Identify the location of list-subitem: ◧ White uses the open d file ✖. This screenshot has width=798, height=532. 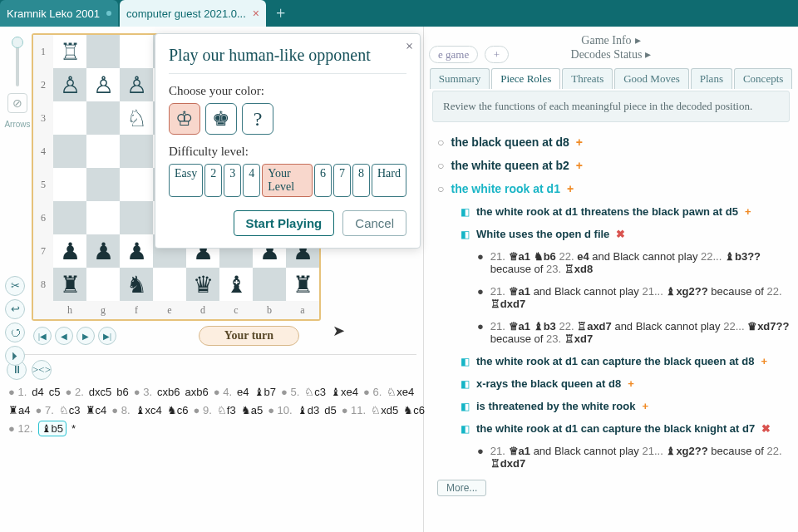
(626, 234).